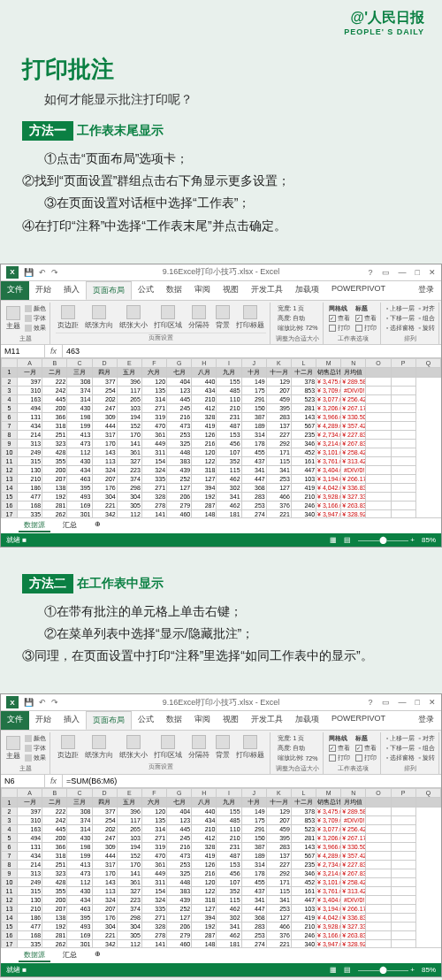  I want to click on maximize-icon: □, so click(417, 272).